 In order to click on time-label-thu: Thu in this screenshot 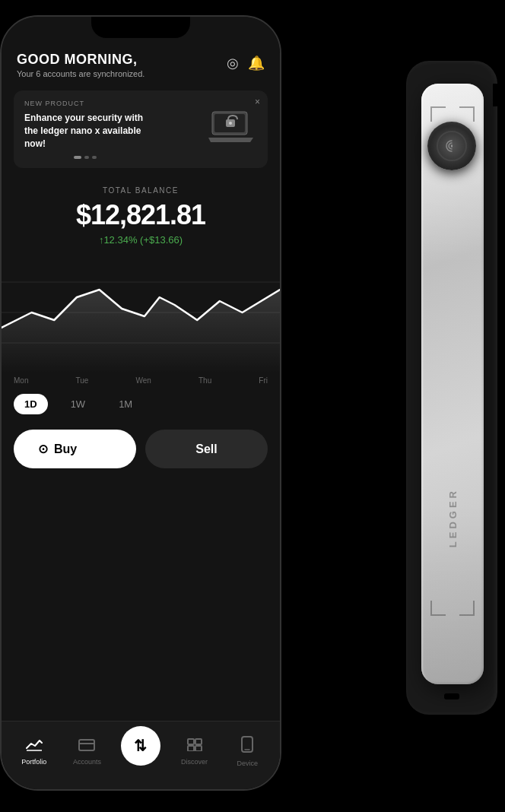, I will do `click(205, 380)`.